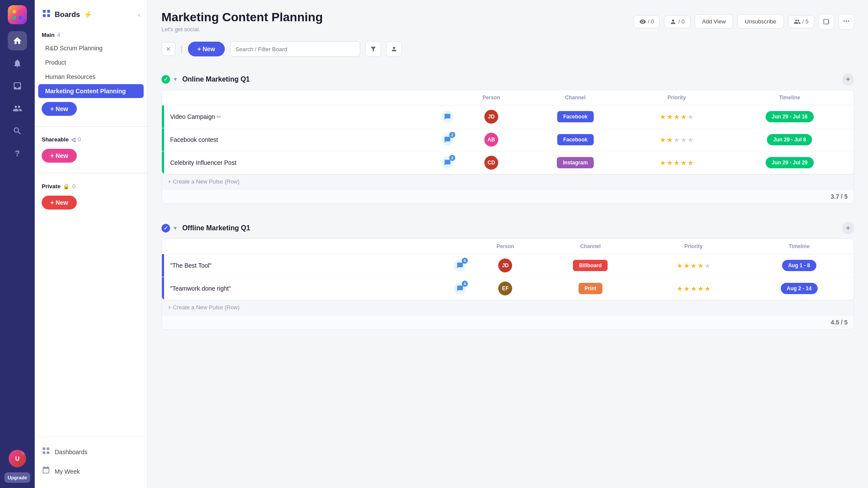 The height and width of the screenshot is (488, 868). Describe the element at coordinates (201, 288) in the screenshot. I see `row-label: "Teamwork done right"` at that location.